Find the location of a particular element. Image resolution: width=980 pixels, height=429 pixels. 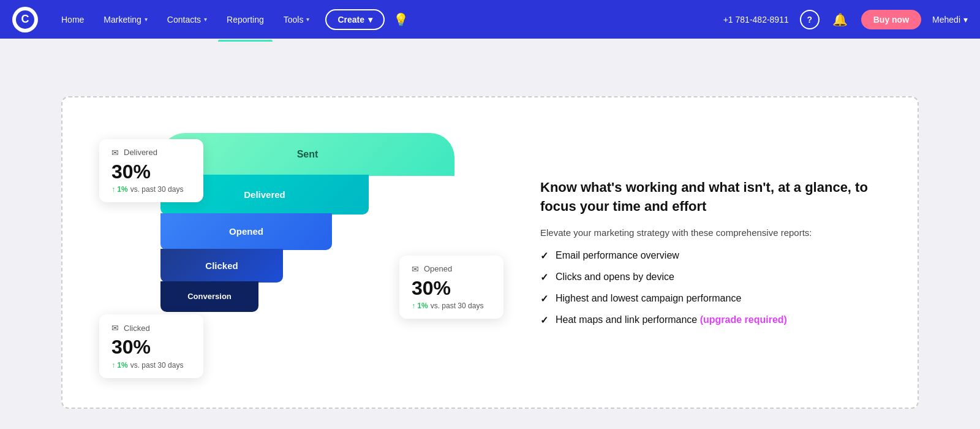

nav-right: +1 781-482-8911 ? 🔔 Buy now Mehedi ▾ is located at coordinates (845, 20).